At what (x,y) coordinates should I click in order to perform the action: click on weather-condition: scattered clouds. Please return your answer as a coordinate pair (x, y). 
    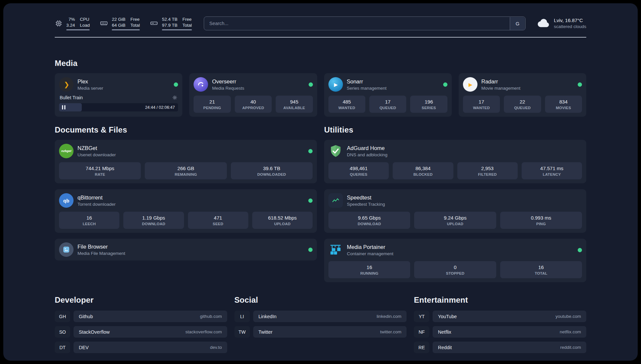
    Looking at the image, I should click on (570, 27).